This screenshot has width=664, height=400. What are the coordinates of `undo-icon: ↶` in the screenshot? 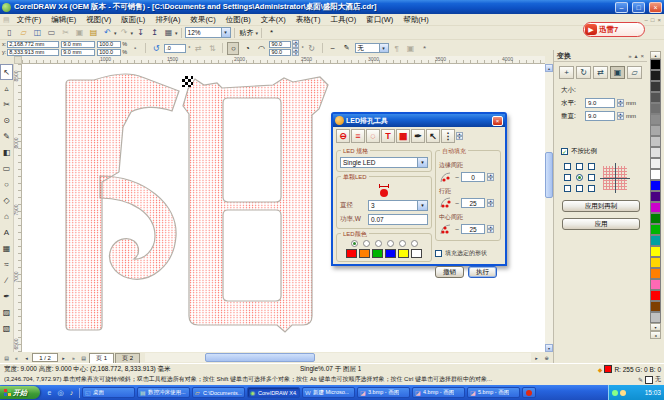 It's located at (108, 33).